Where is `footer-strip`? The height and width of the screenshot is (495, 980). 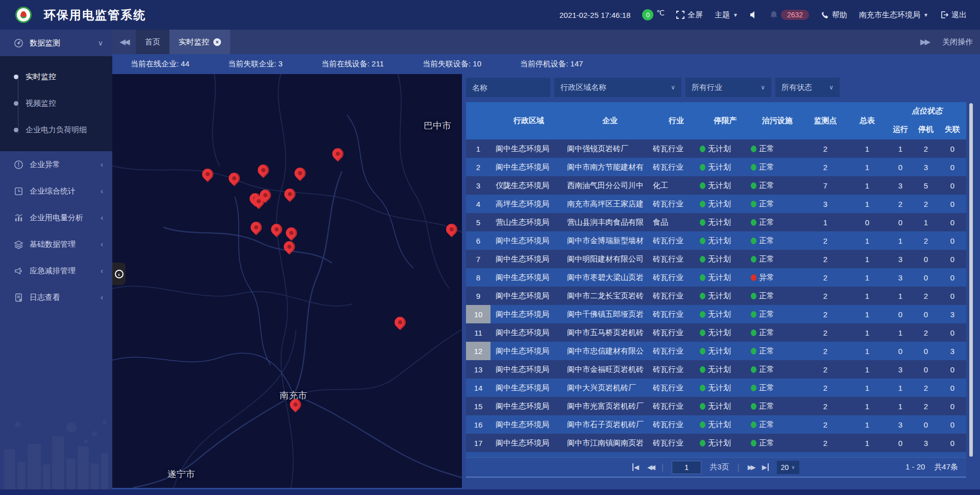 footer-strip is located at coordinates (490, 492).